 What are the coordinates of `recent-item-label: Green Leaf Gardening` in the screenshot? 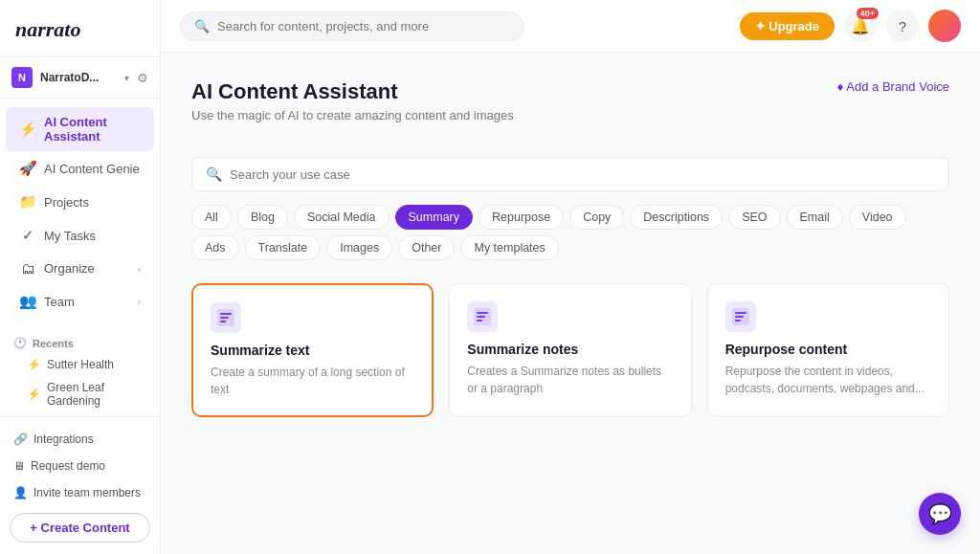 It's located at (90, 394).